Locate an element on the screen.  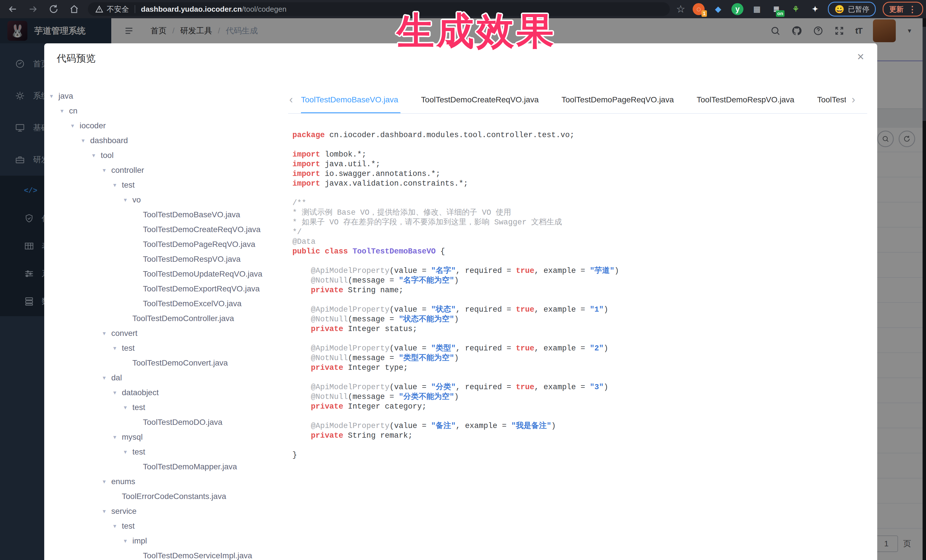
folder-label: java is located at coordinates (66, 96).